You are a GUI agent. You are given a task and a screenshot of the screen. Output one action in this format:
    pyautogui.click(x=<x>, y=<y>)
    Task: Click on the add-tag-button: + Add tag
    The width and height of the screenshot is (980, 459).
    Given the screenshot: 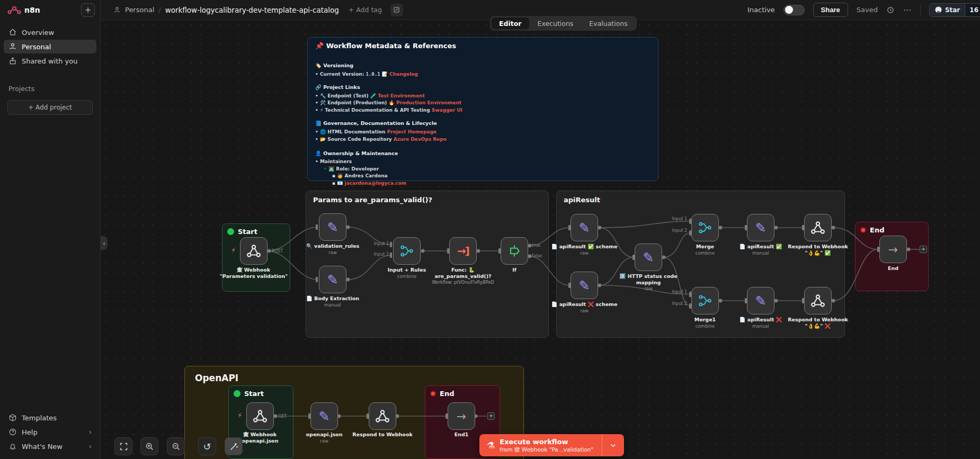 What is the action you would take?
    pyautogui.click(x=366, y=10)
    